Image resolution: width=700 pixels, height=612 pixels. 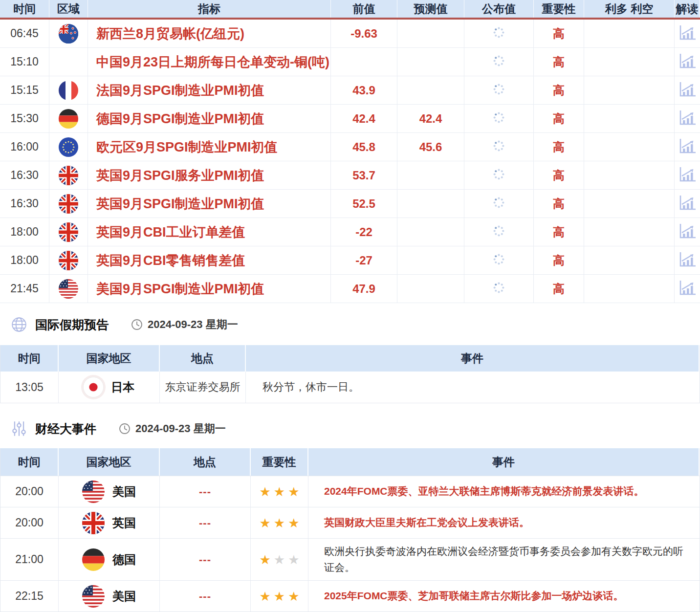 I want to click on indicator-link: 英国9月CBI工业订单差值, so click(x=171, y=232).